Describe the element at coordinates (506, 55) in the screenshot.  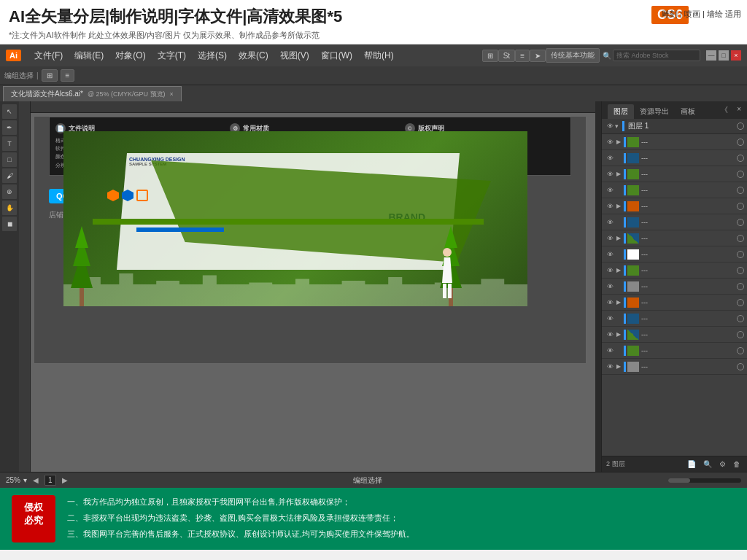
I see `st-button: St` at that location.